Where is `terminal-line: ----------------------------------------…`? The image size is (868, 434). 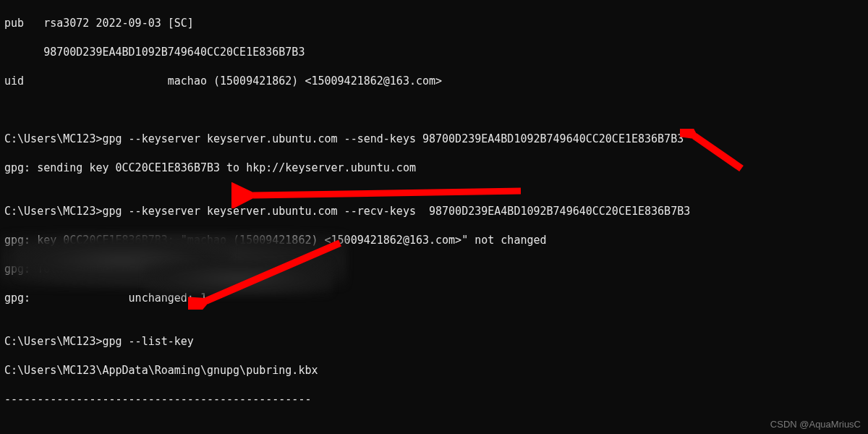
terminal-line: ----------------------------------------… is located at coordinates (434, 399).